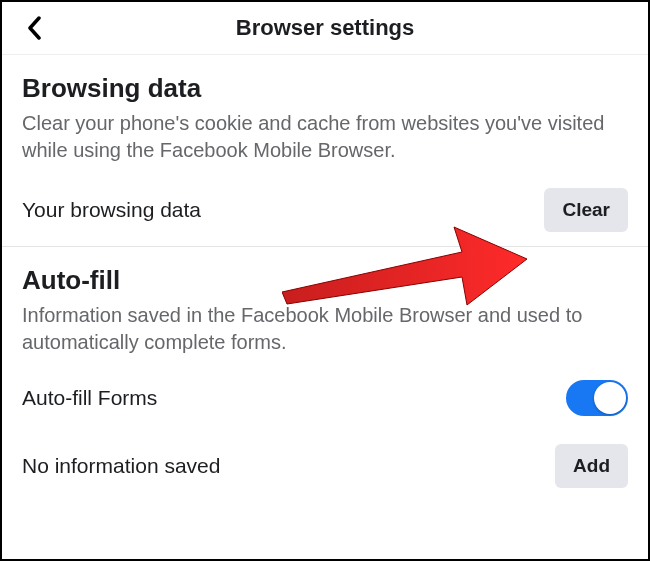 This screenshot has height=561, width=650. What do you see at coordinates (35, 28) in the screenshot?
I see `back-button` at bounding box center [35, 28].